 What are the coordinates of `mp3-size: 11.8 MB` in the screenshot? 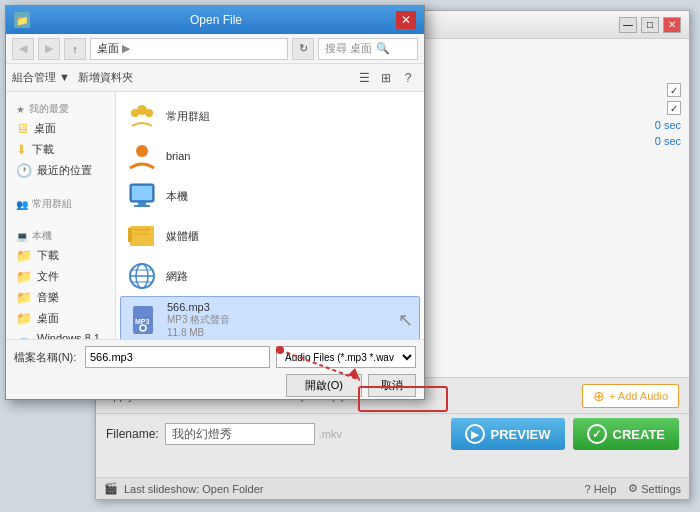 It's located at (278, 332).